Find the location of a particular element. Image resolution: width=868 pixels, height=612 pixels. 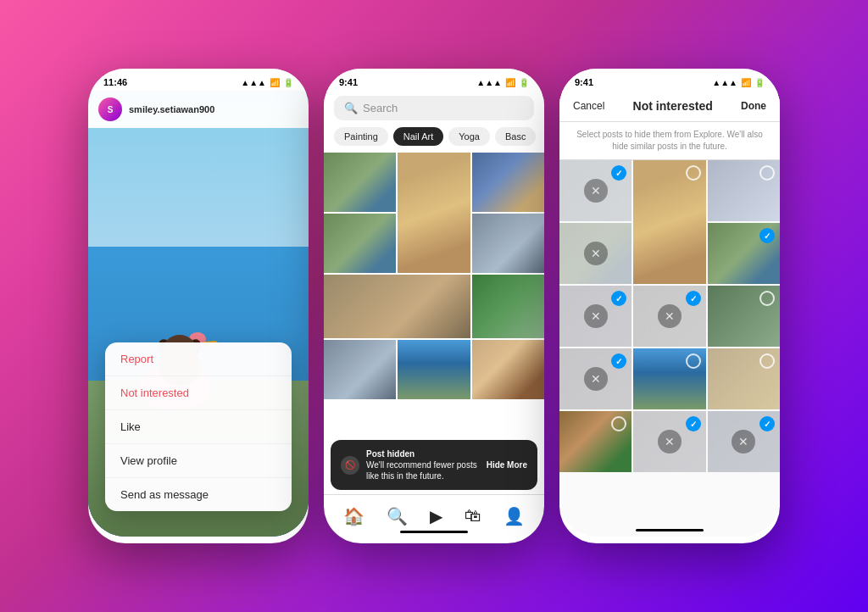

home-indicator is located at coordinates (434, 532).